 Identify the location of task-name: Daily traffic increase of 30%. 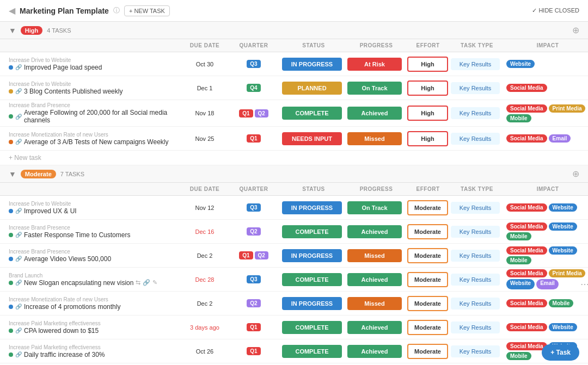
(64, 355).